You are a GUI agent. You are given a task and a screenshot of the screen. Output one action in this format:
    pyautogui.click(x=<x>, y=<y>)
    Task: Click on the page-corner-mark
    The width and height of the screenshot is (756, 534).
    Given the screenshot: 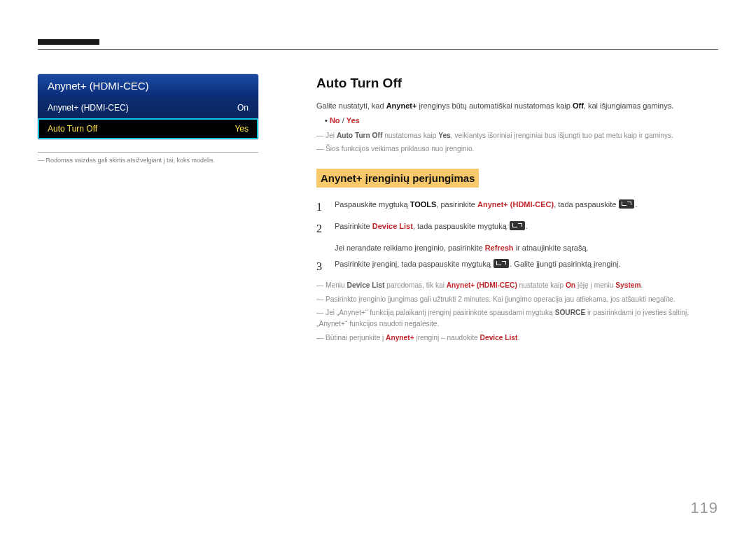 What is the action you would take?
    pyautogui.click(x=69, y=42)
    